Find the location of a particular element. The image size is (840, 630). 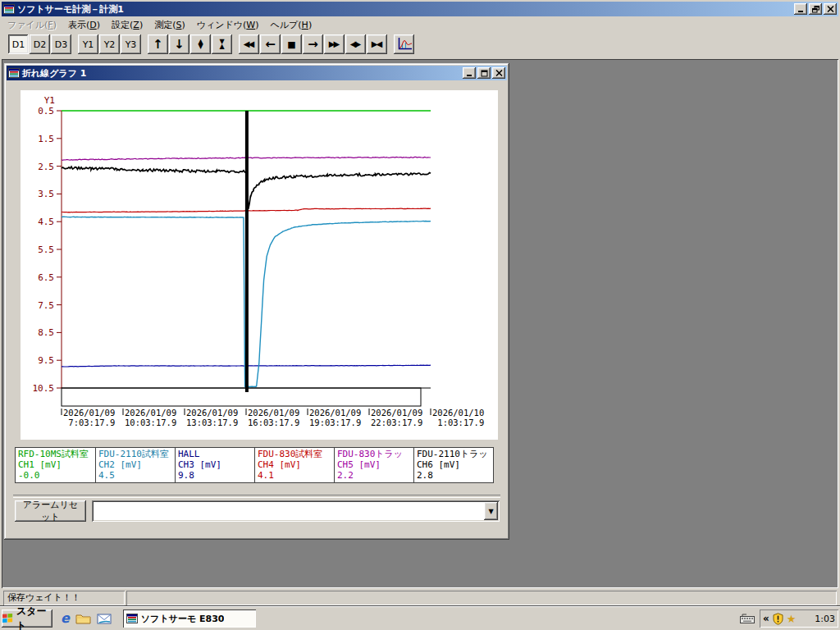

star-icon: ★ is located at coordinates (792, 619).